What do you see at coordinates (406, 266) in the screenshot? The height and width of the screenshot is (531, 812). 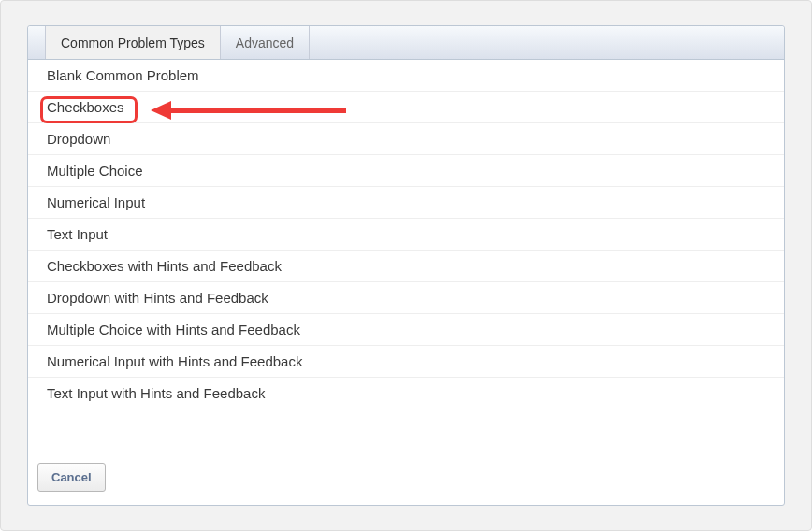 I see `list-item-checkboxes-hints-feedback: Checkboxes with Hints and Feedback` at bounding box center [406, 266].